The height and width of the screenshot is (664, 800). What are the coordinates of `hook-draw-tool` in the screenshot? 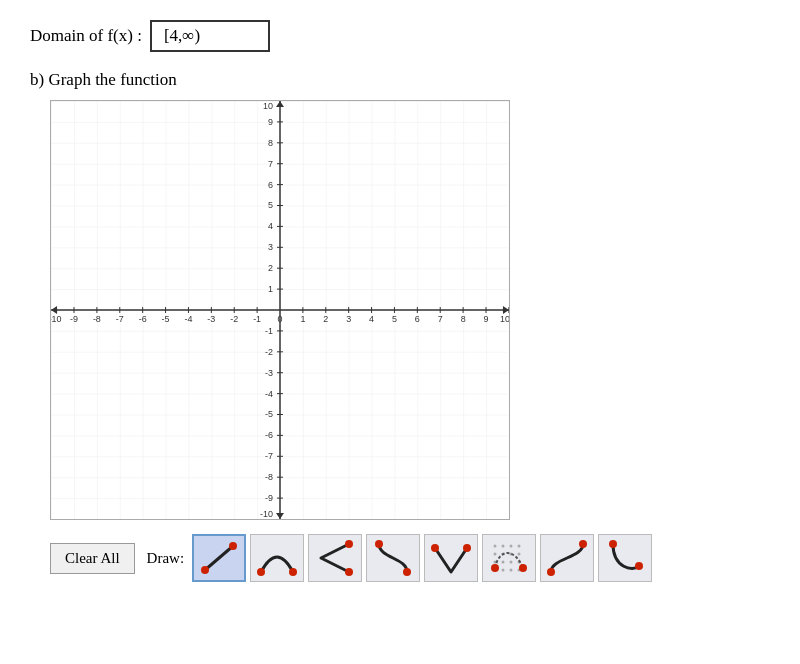 It's located at (625, 558).